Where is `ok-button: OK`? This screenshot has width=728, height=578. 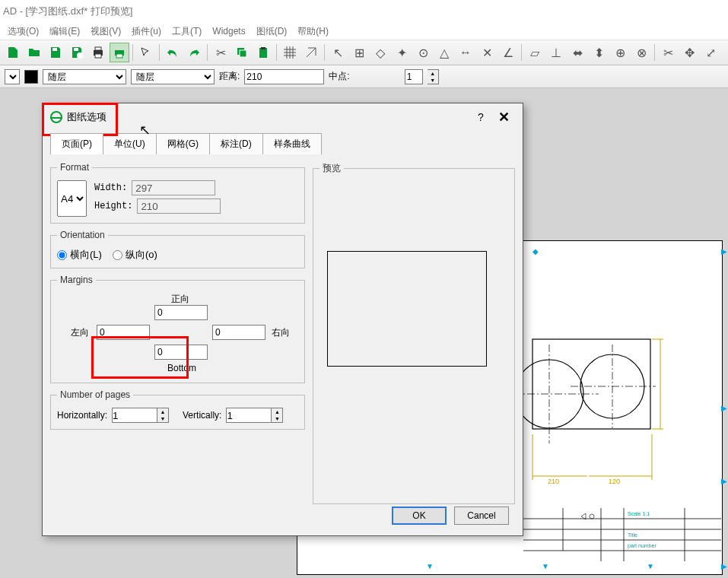 ok-button: OK is located at coordinates (419, 516).